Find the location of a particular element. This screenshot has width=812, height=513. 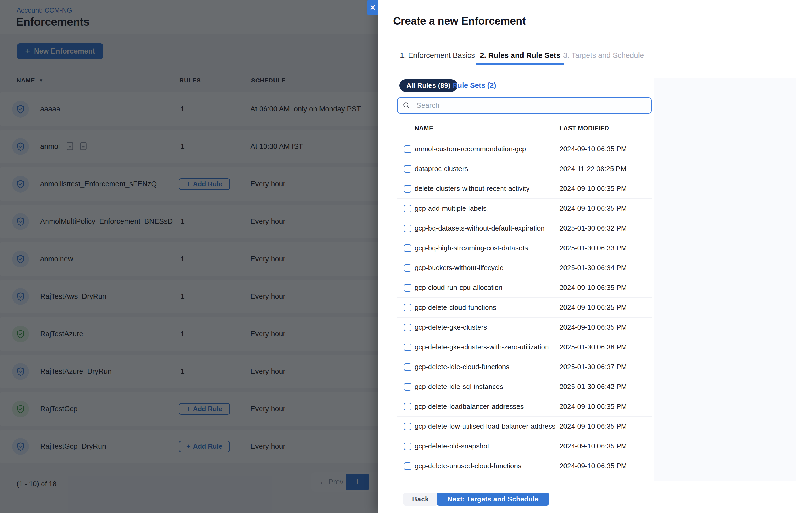

rule-last-modified: 2024-11-22 08:25 PM is located at coordinates (593, 169).